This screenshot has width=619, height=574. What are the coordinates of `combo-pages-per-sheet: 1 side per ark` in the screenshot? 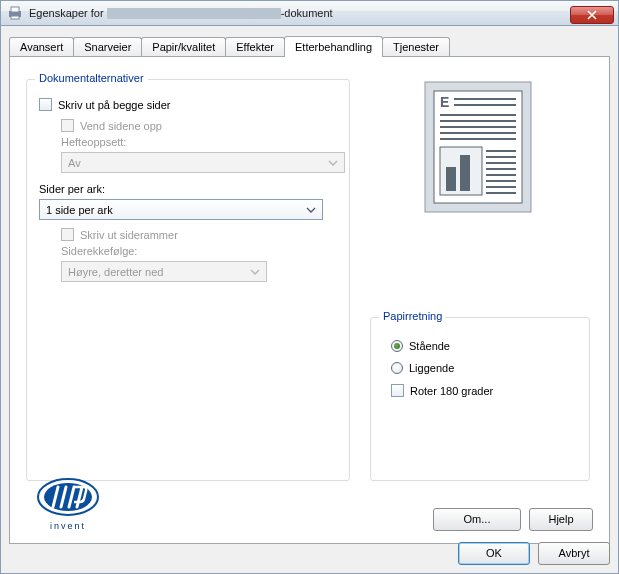 It's located at (181, 210).